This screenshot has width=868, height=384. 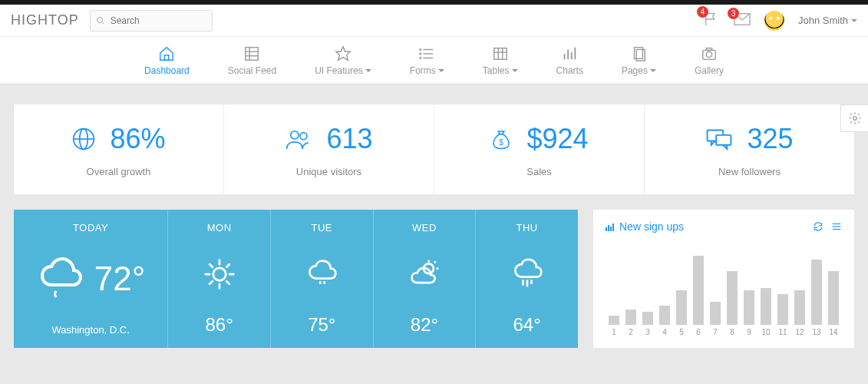 What do you see at coordinates (219, 325) in the screenshot?
I see `weather-day-temp: 86°` at bounding box center [219, 325].